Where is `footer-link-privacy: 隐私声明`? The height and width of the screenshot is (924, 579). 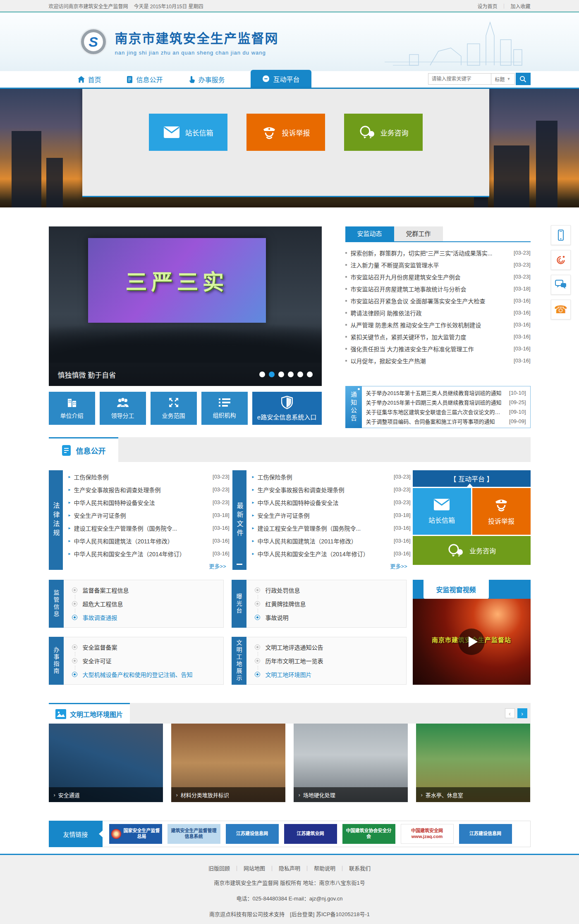
footer-link-privacy: 隐私声明 is located at coordinates (290, 869).